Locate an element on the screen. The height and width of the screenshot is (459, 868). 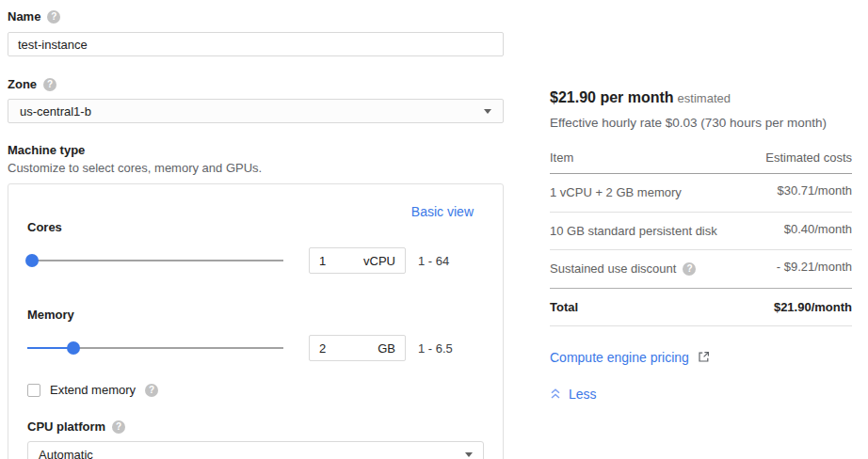
cpu-platform-select: Automatic is located at coordinates (256, 450).